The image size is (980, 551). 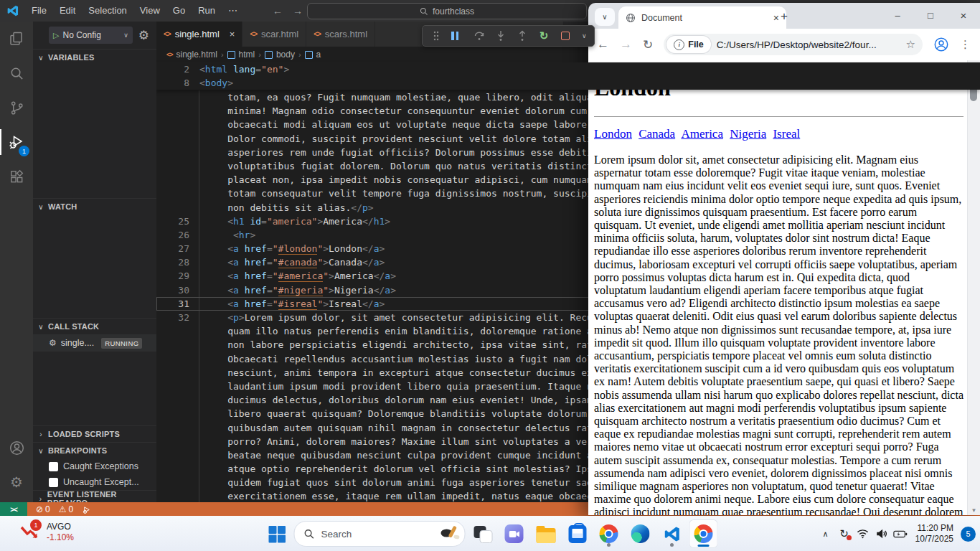 What do you see at coordinates (704, 534) in the screenshot?
I see `chrome-active-icon` at bounding box center [704, 534].